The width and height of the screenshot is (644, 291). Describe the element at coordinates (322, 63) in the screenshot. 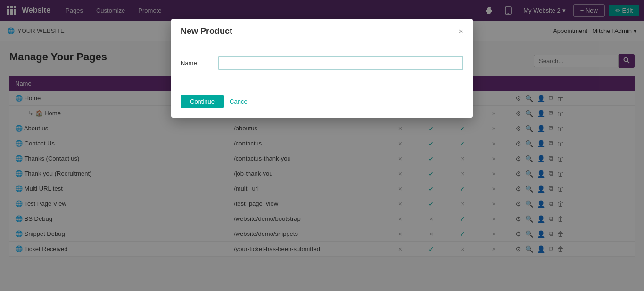

I see `name-form-row: Name:` at that location.